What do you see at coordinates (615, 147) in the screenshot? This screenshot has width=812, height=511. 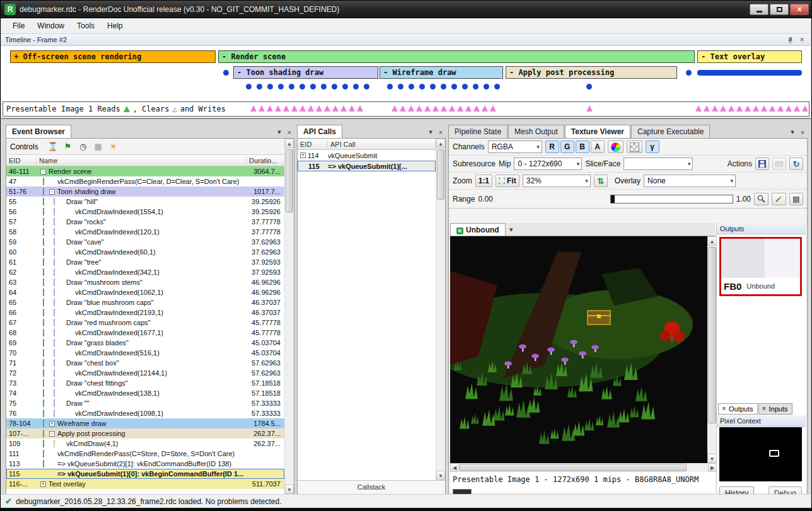 I see `colorwheel-button` at bounding box center [615, 147].